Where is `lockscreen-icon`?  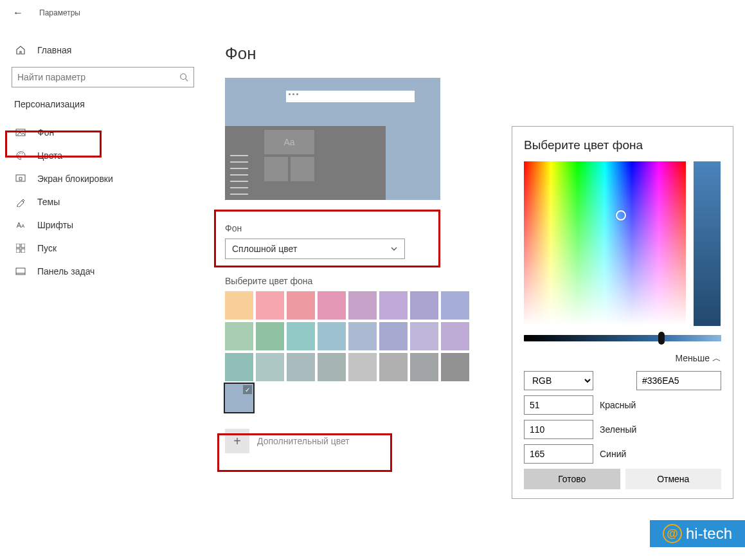
lockscreen-icon is located at coordinates (21, 179).